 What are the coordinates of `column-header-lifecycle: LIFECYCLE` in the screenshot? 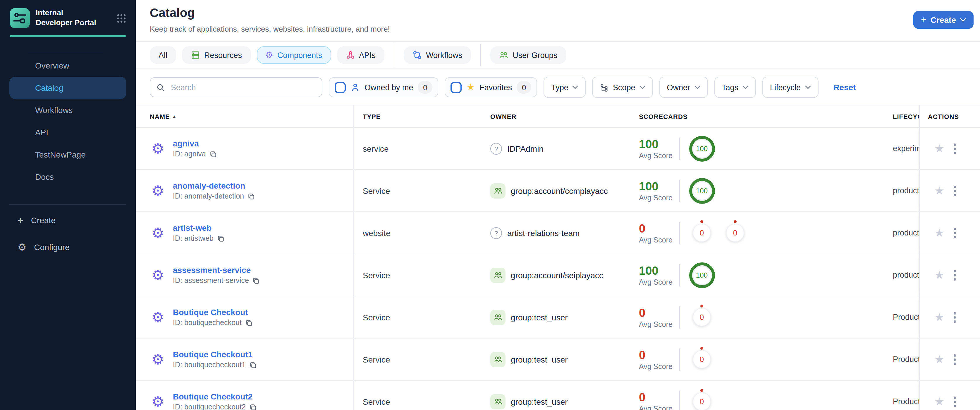 It's located at (906, 116).